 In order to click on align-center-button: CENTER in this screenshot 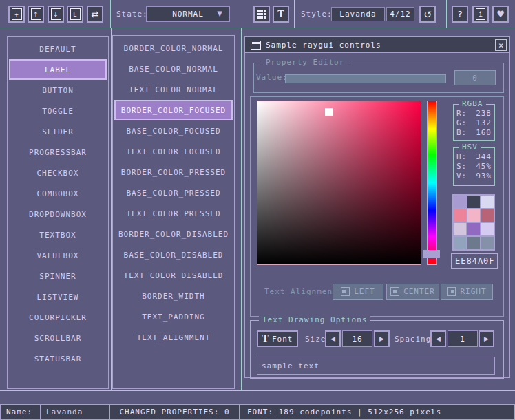, I will do `click(413, 292)`.